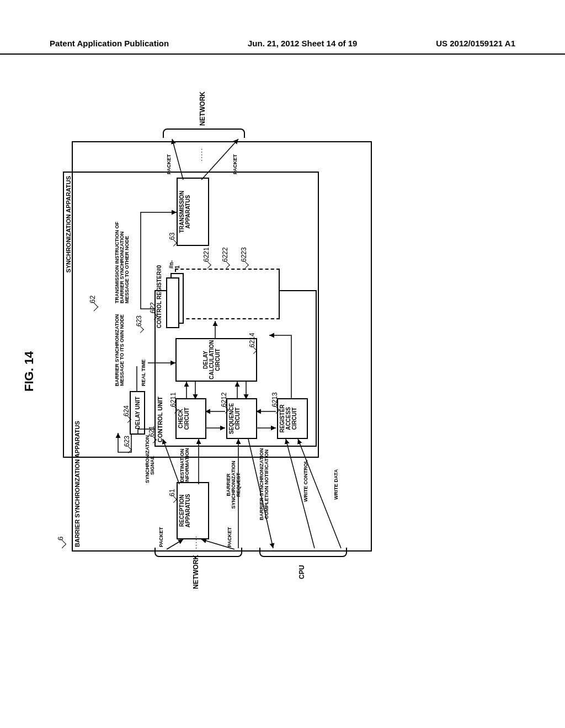 This screenshot has width=565, height=728. I want to click on sync-box-label: SYNCHRONIZATION APPARATUS, so click(68, 224).